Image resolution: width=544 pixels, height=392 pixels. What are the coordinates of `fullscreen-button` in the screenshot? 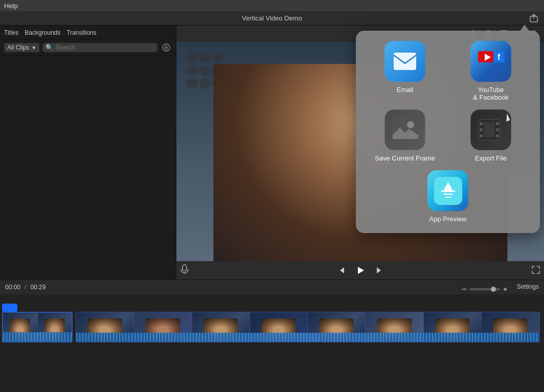 It's located at (536, 271).